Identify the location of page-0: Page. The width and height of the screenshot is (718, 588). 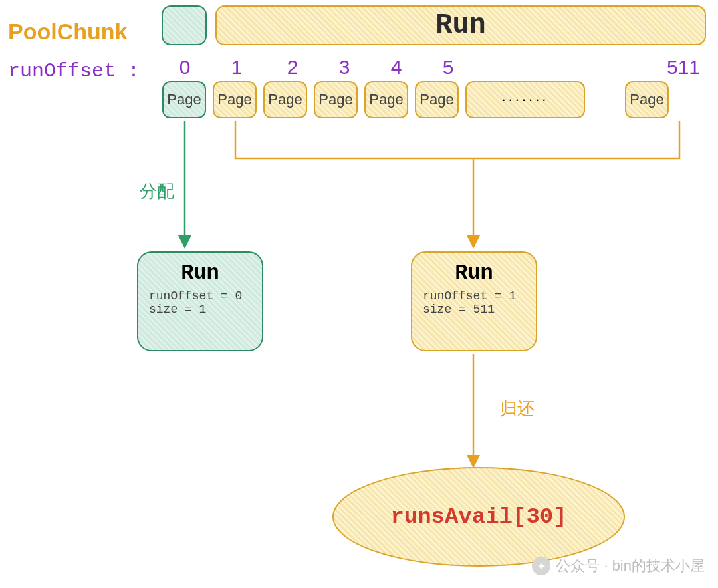
(184, 100).